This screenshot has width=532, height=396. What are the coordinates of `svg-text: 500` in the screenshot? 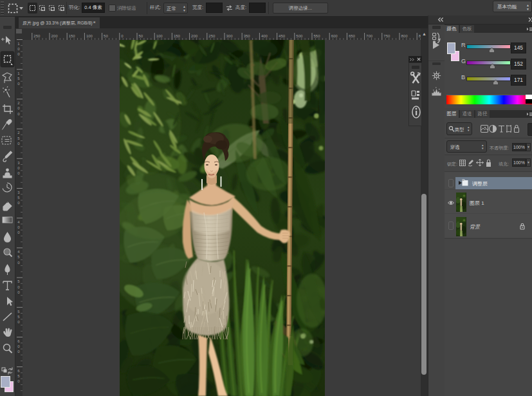 It's located at (300, 36).